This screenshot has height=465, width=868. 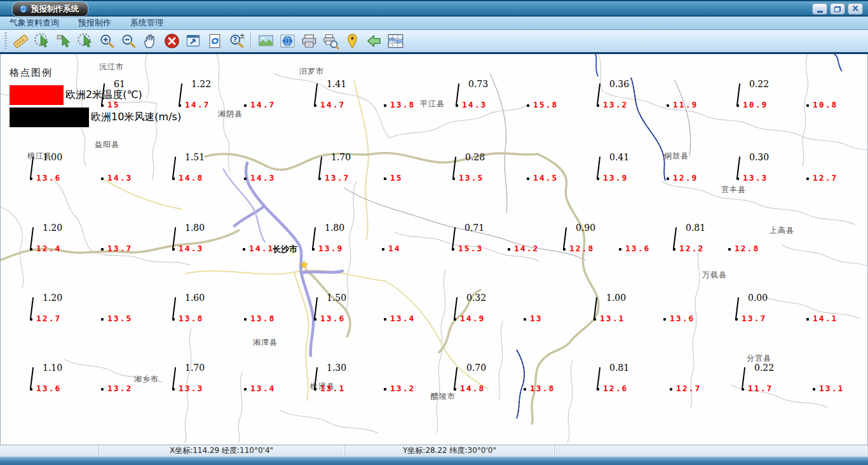 What do you see at coordinates (837, 9) in the screenshot?
I see `restore-button` at bounding box center [837, 9].